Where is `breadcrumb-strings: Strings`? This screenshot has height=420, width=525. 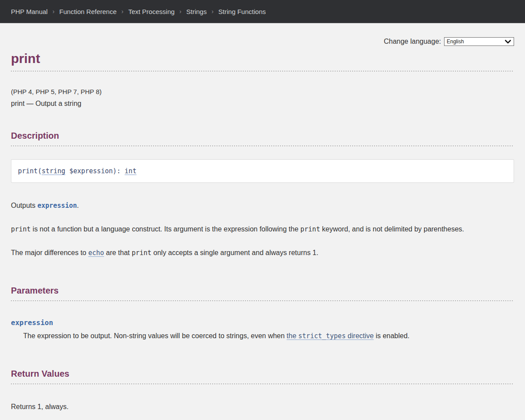
breadcrumb-strings: Strings is located at coordinates (197, 11).